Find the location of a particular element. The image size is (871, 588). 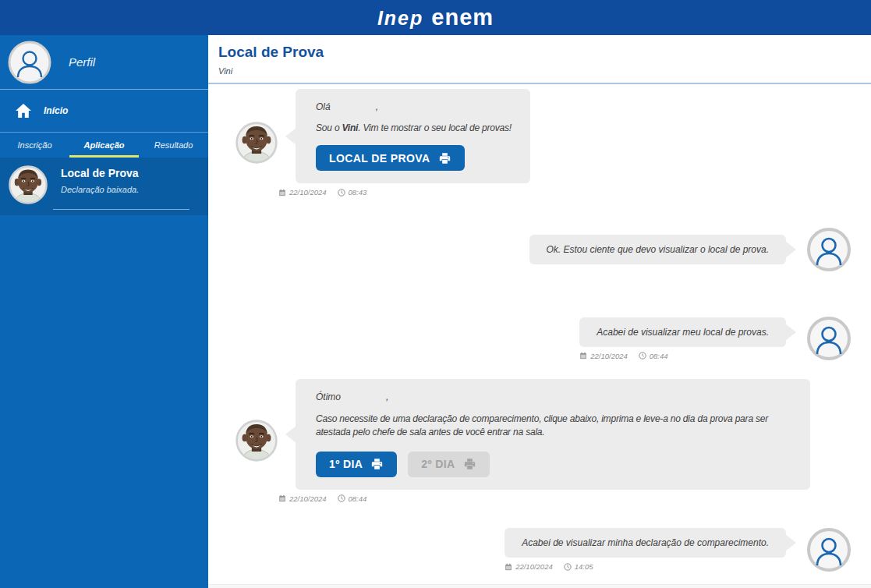

sidebar-item-inicio-label: Início is located at coordinates (56, 111).